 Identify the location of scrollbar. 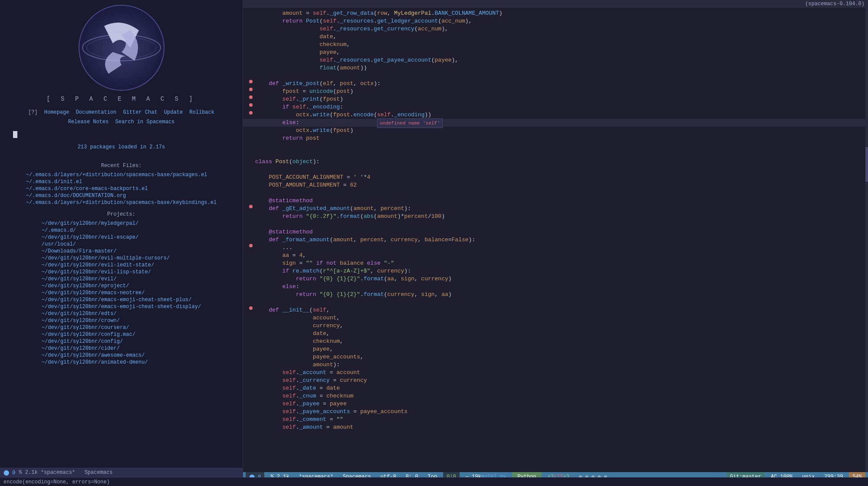
(867, 240).